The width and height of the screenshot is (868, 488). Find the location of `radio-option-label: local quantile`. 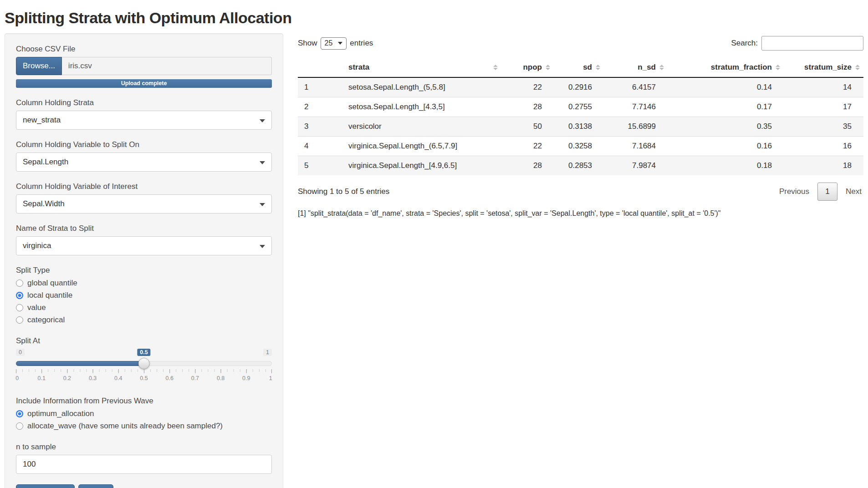

radio-option-label: local quantile is located at coordinates (50, 295).